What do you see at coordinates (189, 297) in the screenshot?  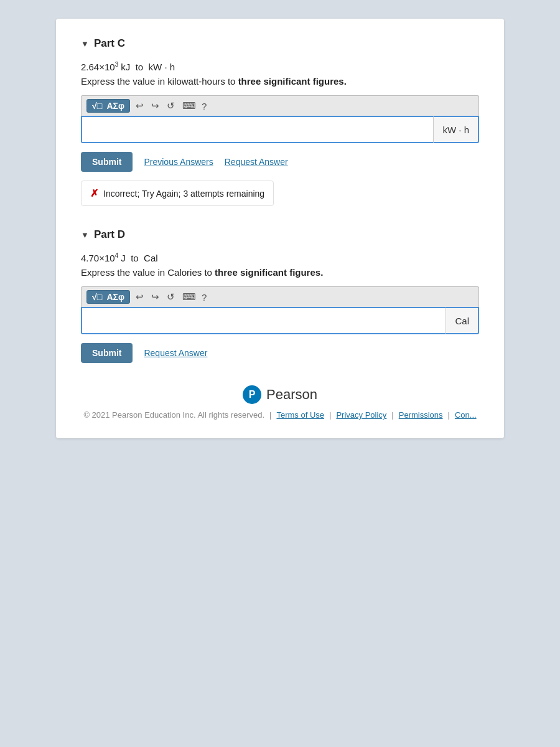 I see `part-d-keyboard-icon: ⌨` at bounding box center [189, 297].